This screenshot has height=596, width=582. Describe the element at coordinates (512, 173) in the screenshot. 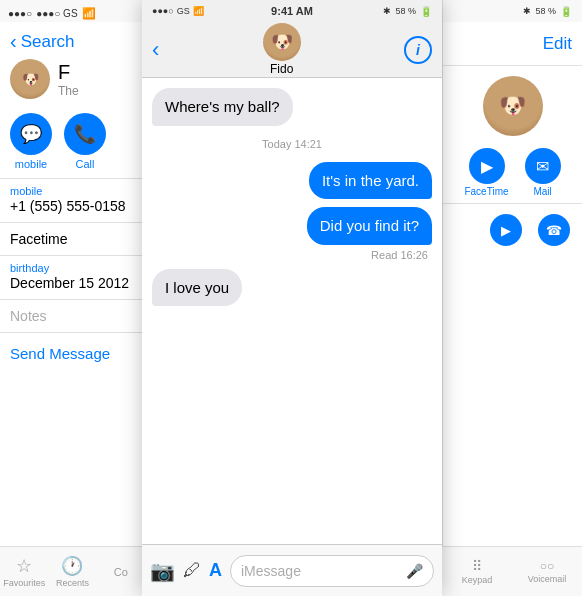

I see `right-actions-row: ▶ FaceTime ✉ Mail` at that location.